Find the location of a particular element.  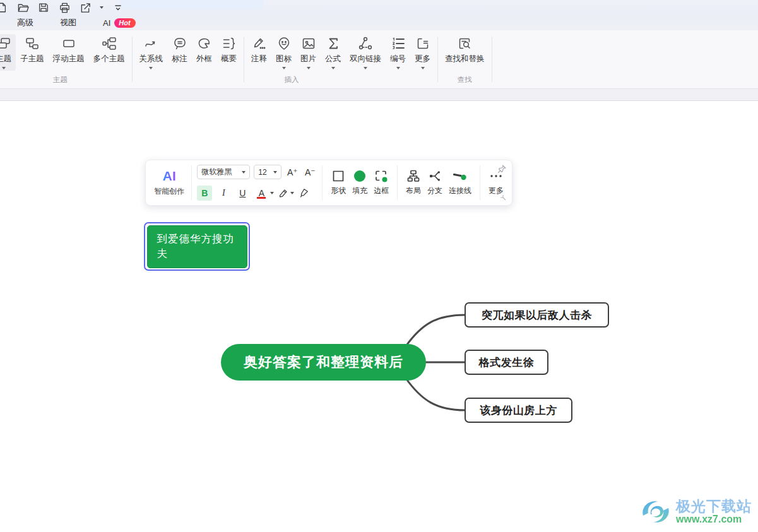

ribbon-button-multi-topic: 多个主题 is located at coordinates (109, 50).